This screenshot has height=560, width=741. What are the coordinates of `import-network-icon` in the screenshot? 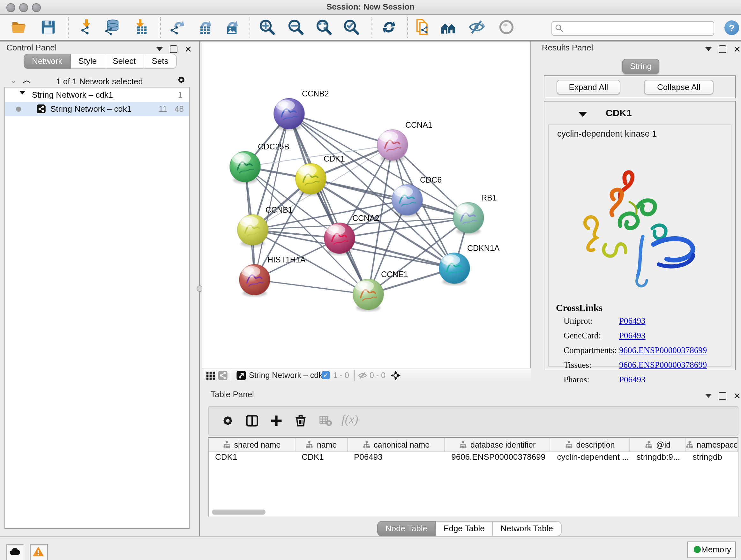 It's located at (87, 27).